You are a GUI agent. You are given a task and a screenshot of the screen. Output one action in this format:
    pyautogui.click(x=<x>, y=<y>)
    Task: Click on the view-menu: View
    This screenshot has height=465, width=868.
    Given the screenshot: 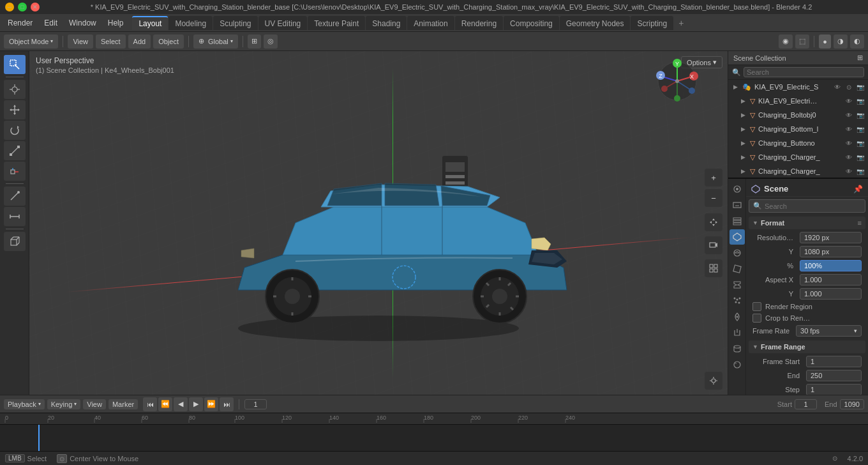 What is the action you would take?
    pyautogui.click(x=80, y=42)
    